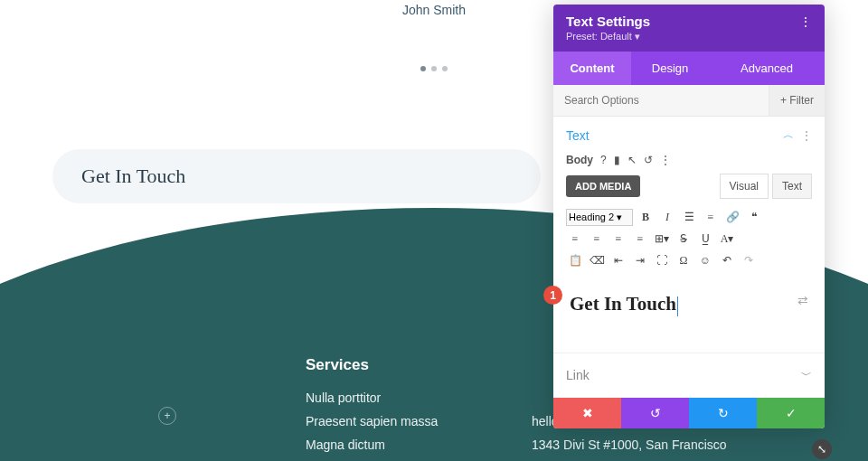 The image size is (868, 461). Describe the element at coordinates (632, 160) in the screenshot. I see `hover-icon: ↖` at that location.